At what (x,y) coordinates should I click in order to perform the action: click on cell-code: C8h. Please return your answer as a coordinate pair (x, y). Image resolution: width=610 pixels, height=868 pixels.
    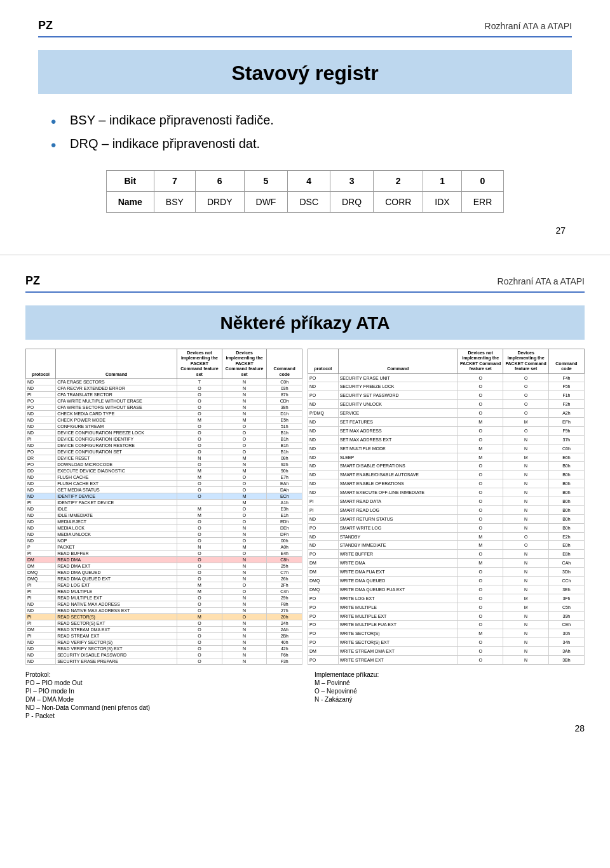
    Looking at the image, I should click on (285, 559).